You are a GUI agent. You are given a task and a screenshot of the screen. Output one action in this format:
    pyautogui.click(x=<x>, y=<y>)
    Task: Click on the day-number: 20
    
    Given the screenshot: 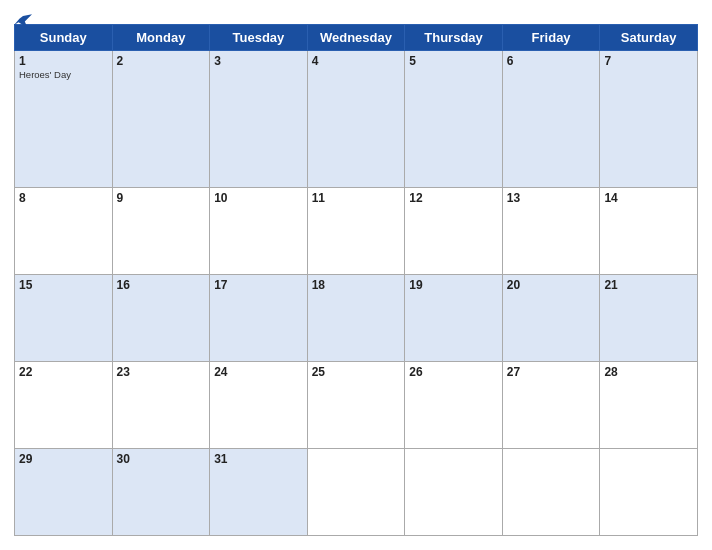 What is the action you would take?
    pyautogui.click(x=552, y=285)
    